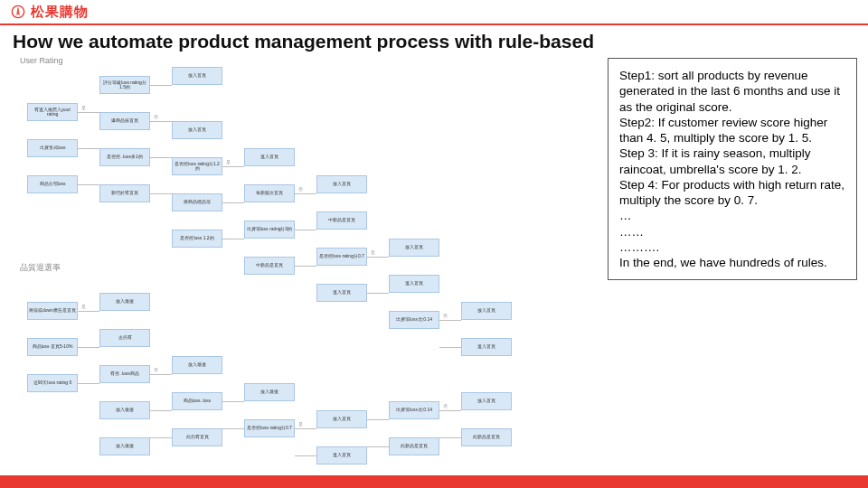 This screenshot has height=488, width=868. I want to click on rules-line: In the end, we have hundreds of rules., so click(732, 262).